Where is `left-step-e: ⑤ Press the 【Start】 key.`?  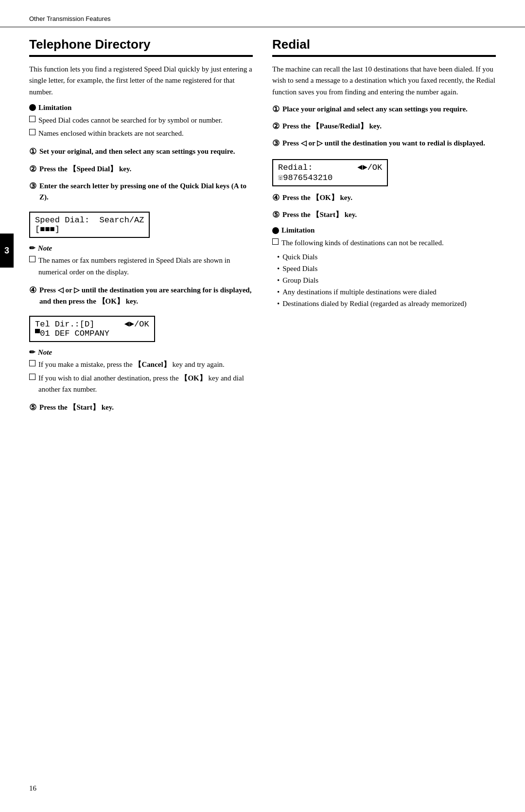 left-step-e: ⑤ Press the 【Start】 key. is located at coordinates (141, 408).